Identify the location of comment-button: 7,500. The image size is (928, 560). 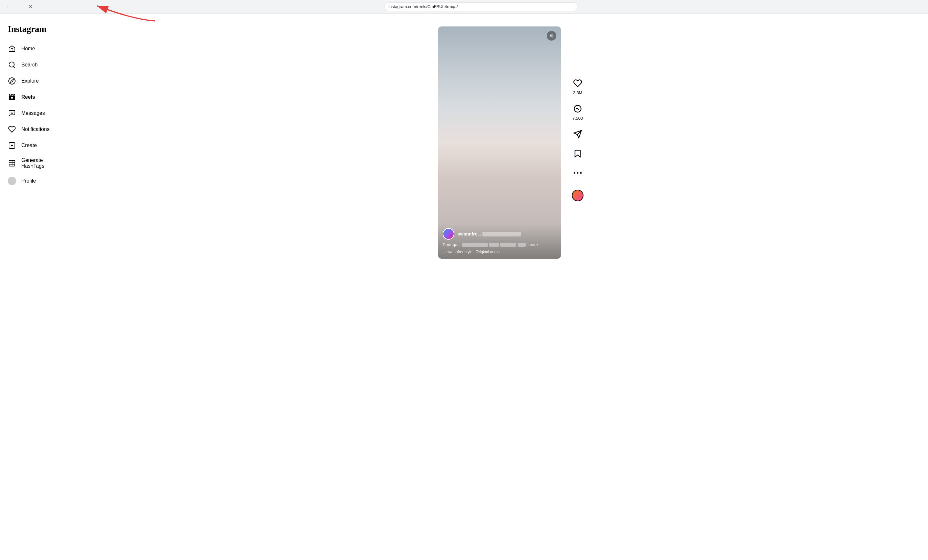
(578, 112).